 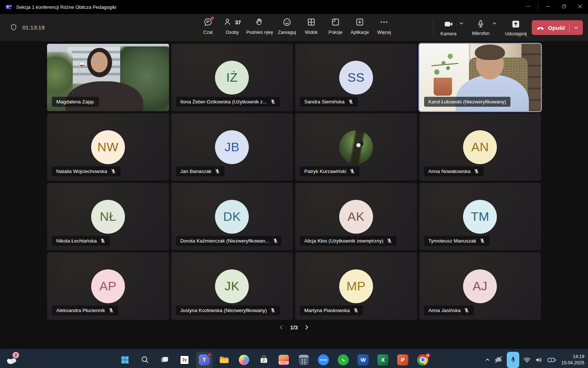 I want to click on window-title: Sekcja 1 konferencji Różne Oblicza Pedag…, so click(x=66, y=7).